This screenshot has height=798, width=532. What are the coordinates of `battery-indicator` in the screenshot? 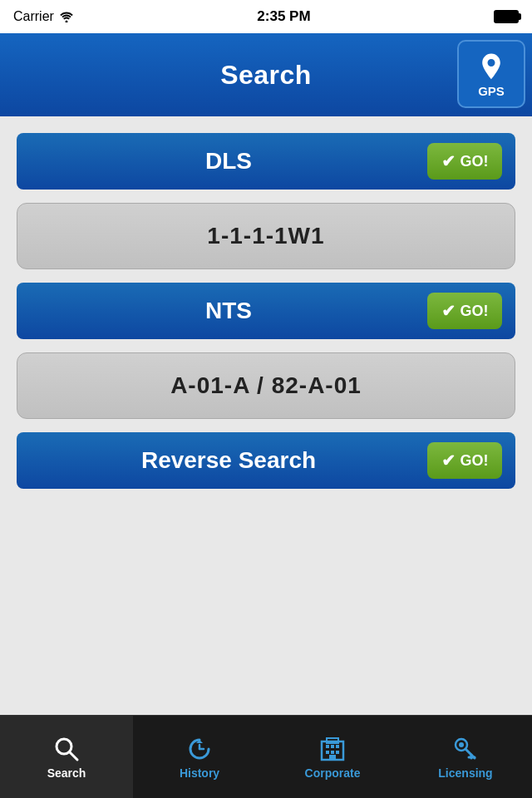 It's located at (506, 17).